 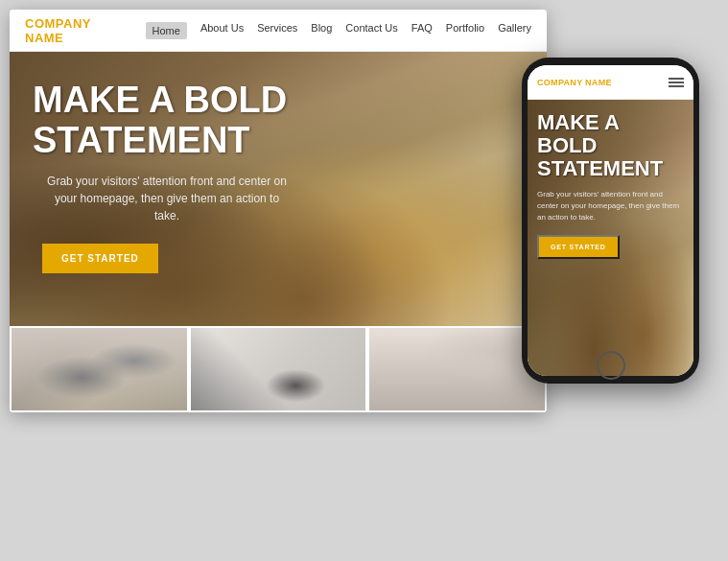 I want to click on logo-line2: NAME, so click(x=44, y=38).